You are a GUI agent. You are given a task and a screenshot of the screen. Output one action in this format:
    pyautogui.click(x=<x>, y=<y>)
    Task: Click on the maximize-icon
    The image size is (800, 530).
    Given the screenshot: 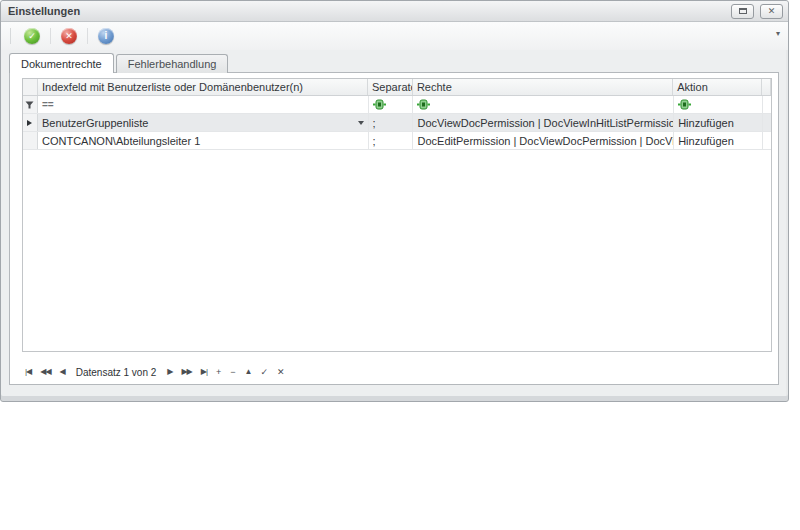 What is the action you would take?
    pyautogui.click(x=743, y=11)
    